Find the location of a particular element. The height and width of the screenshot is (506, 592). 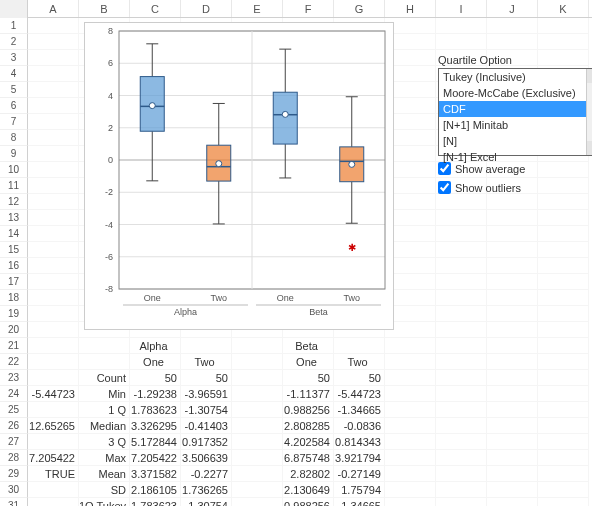

col-header: I is located at coordinates (462, 8).